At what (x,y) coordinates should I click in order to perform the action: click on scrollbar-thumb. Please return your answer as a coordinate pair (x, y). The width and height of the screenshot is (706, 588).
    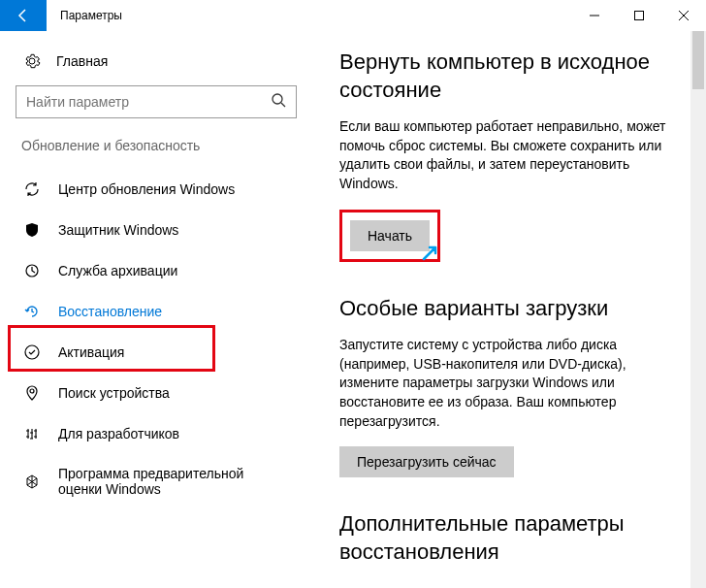
    Looking at the image, I should click on (698, 60).